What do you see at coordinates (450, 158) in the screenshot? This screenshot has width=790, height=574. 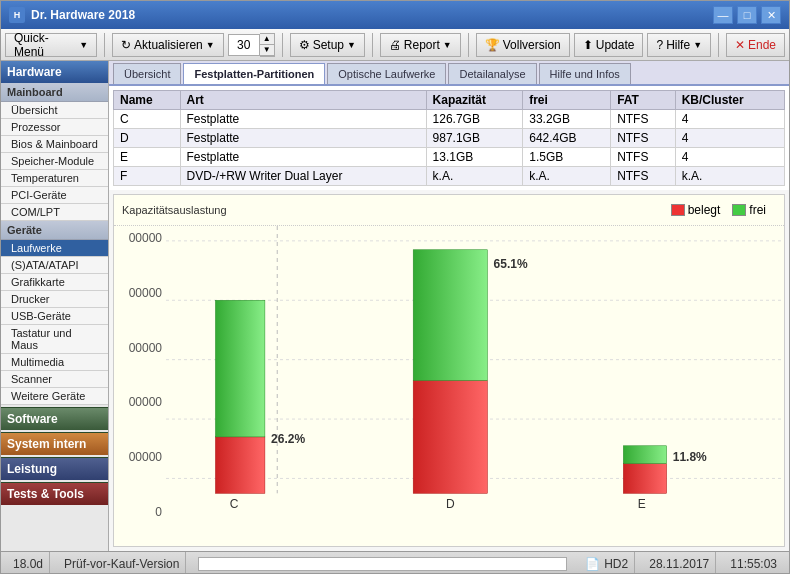 I see `table-row: EFestplatte13.1GB1.5GBNTFS4` at bounding box center [450, 158].